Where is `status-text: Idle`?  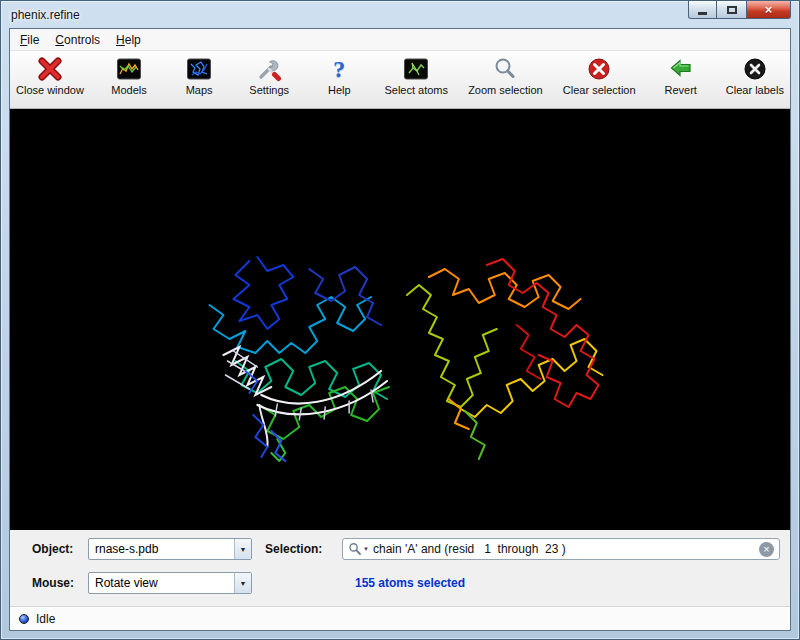
status-text: Idle is located at coordinates (46, 619).